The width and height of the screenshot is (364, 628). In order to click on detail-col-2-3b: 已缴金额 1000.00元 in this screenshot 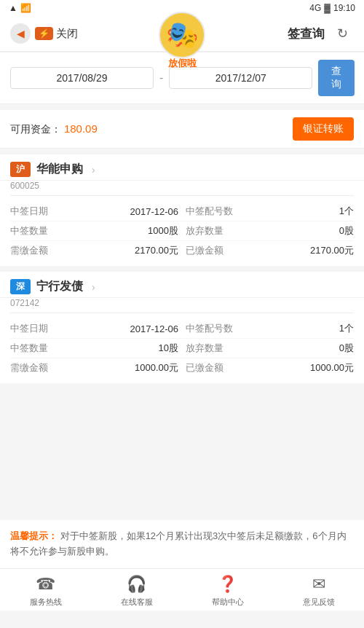, I will do `click(269, 368)`.